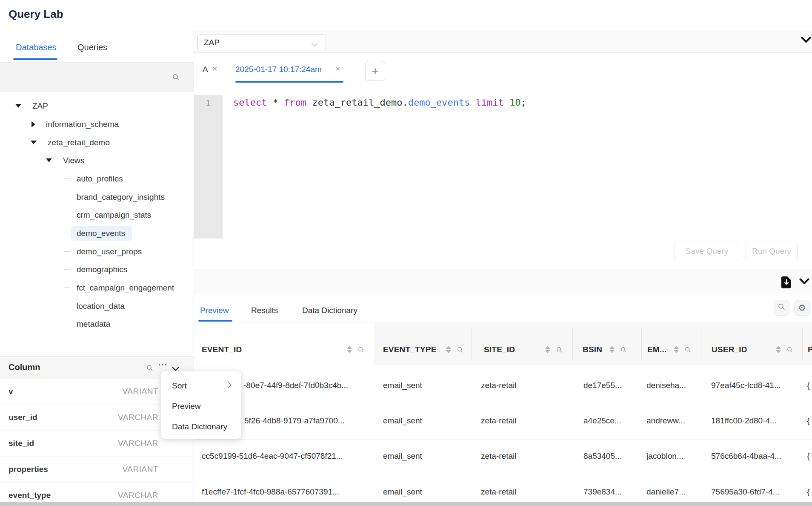  What do you see at coordinates (97, 142) in the screenshot?
I see `tree-node-zeta-retail-demo: zeta_retail_demo` at bounding box center [97, 142].